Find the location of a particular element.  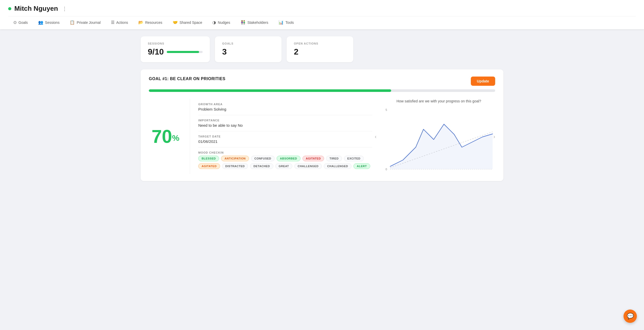

mood-tag-confused: CONFUSED is located at coordinates (263, 158).